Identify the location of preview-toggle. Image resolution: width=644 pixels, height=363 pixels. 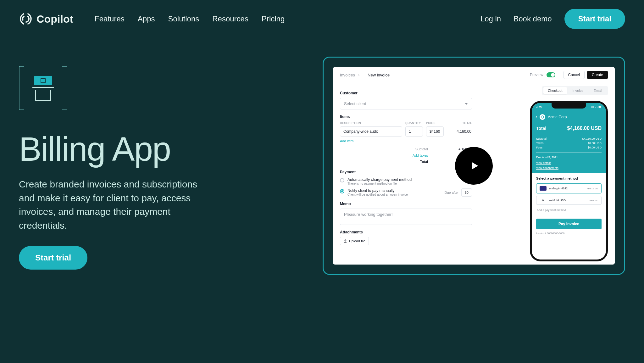
(551, 75).